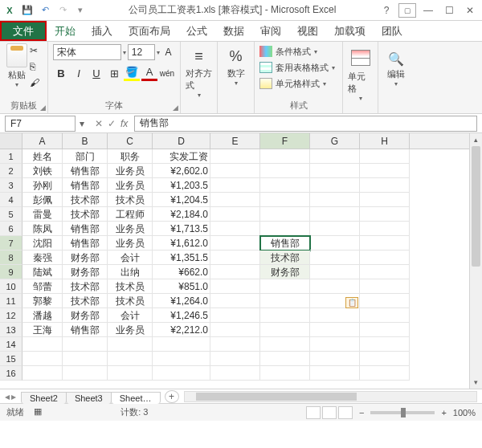  Describe the element at coordinates (11, 214) in the screenshot. I see `row-header: 5` at that location.